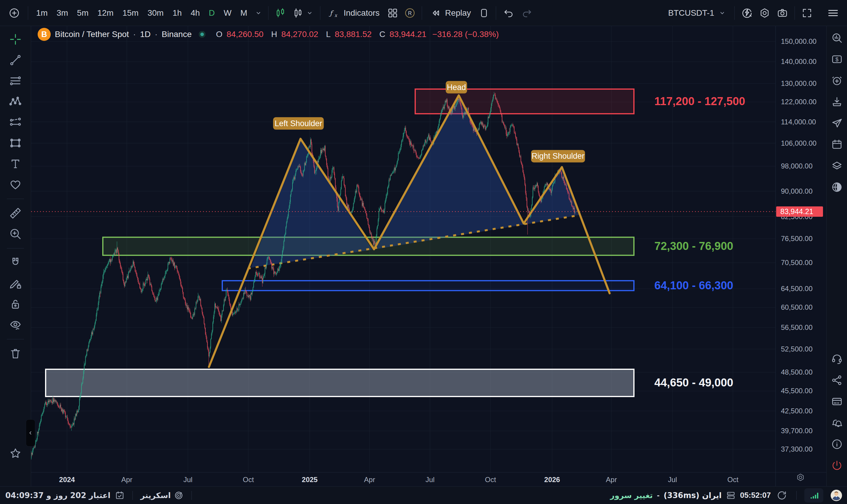 The height and width of the screenshot is (504, 847). I want to click on support-zone-gray-label: 44,650 - 49,000, so click(694, 382).